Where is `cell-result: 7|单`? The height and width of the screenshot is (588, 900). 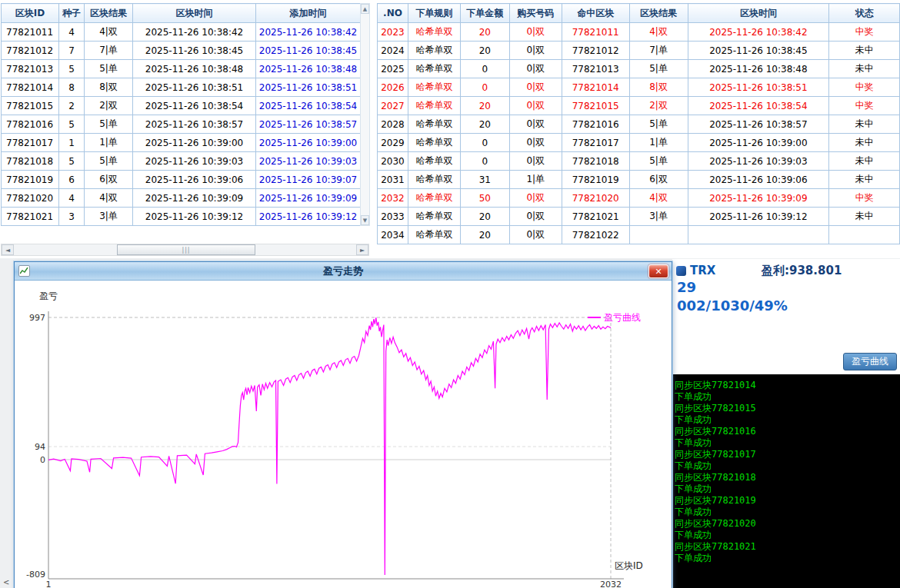
cell-result: 7|单 is located at coordinates (658, 51).